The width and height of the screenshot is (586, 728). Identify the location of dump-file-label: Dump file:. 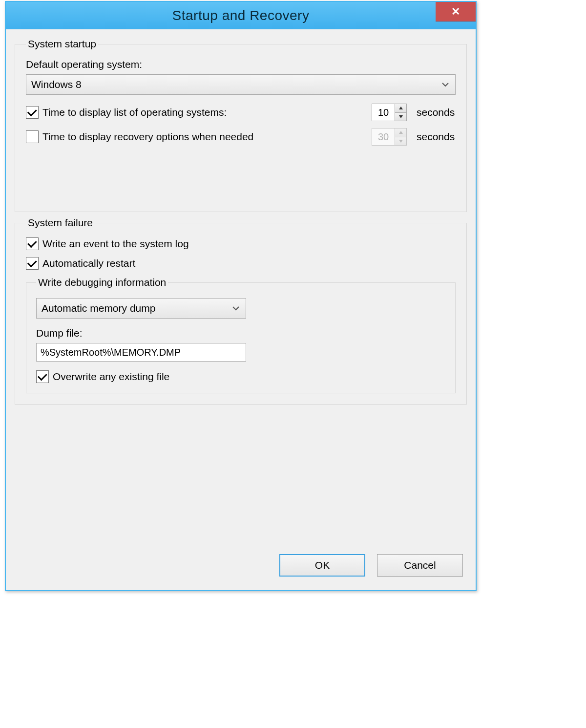
(241, 333).